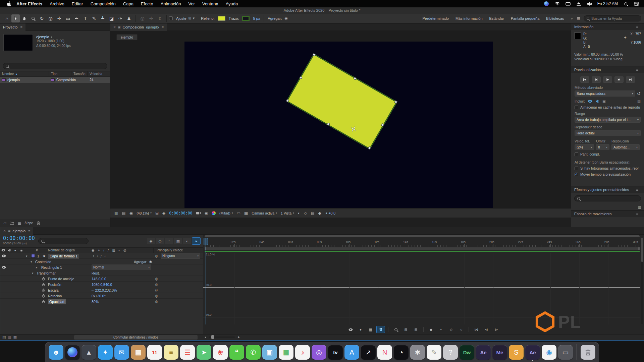  What do you see at coordinates (105, 353) in the screenshot?
I see `dock-safari: ✦` at bounding box center [105, 353].